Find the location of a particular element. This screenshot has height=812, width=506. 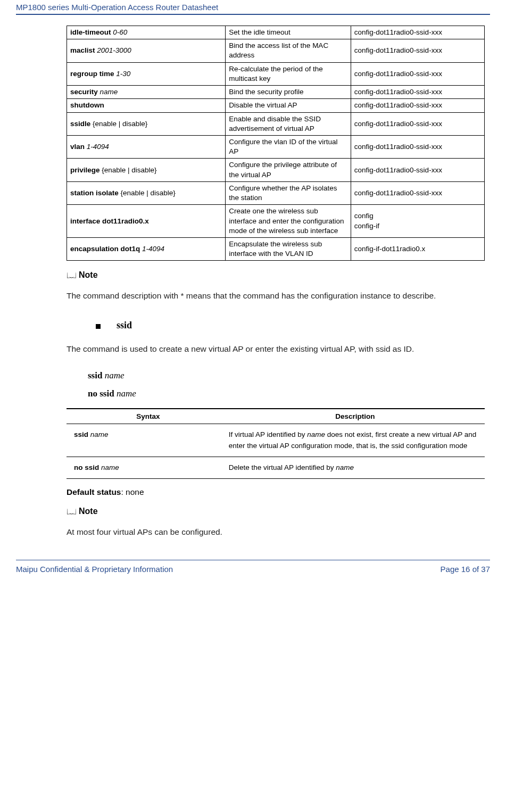

note-heading-2: Note is located at coordinates (276, 511).